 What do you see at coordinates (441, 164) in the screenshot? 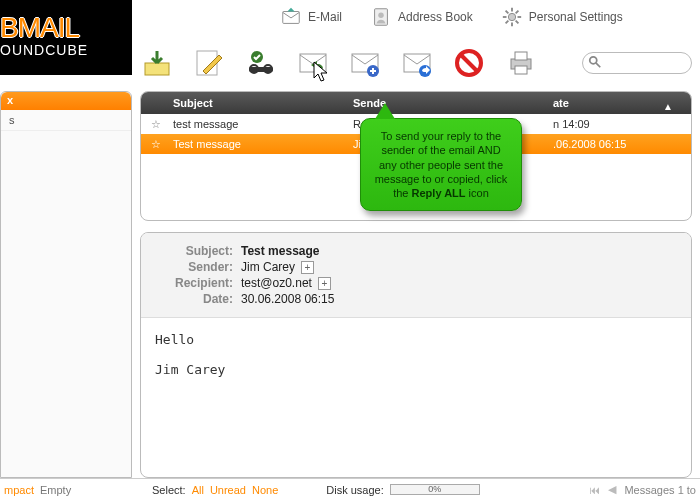
I see `tutorial-callout: To send your reply to the sender of the …` at bounding box center [441, 164].